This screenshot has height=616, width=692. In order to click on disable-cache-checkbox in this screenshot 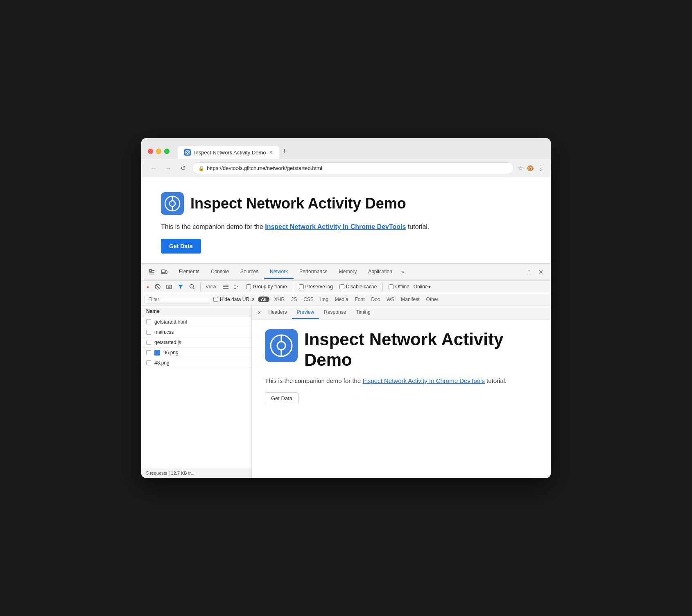, I will do `click(342, 287)`.